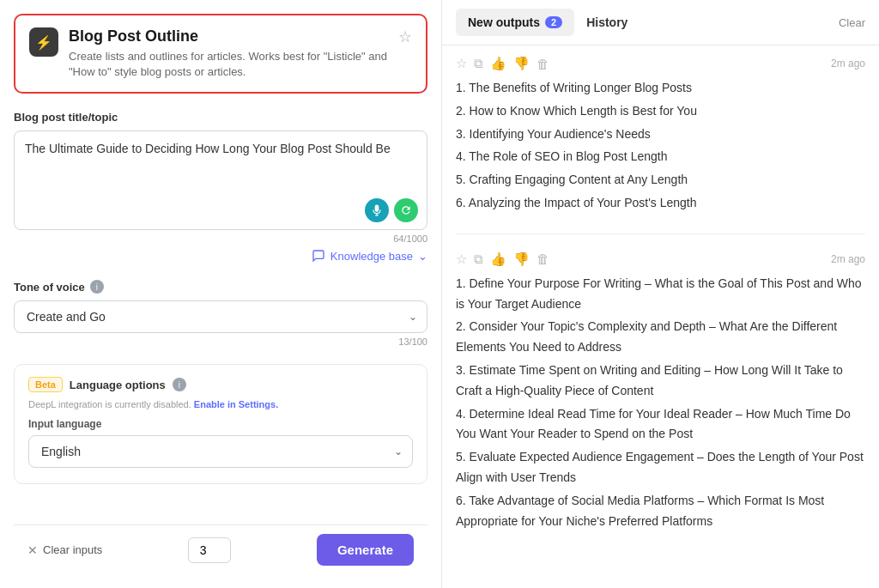 This screenshot has width=879, height=588. What do you see at coordinates (118, 385) in the screenshot?
I see `language-options-title: Language options` at bounding box center [118, 385].